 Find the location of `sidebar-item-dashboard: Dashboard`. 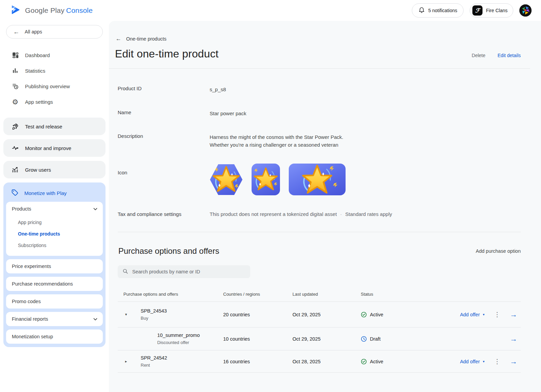

sidebar-item-dashboard: Dashboard is located at coordinates (54, 55).